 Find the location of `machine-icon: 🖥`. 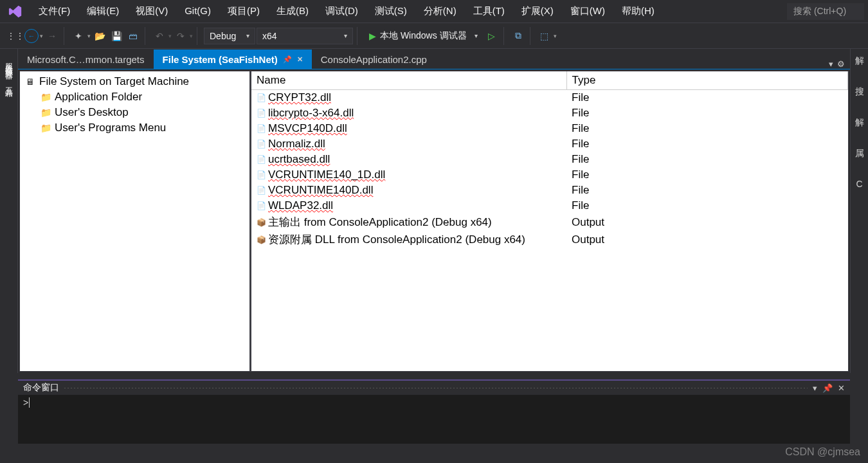

machine-icon: 🖥 is located at coordinates (30, 82).